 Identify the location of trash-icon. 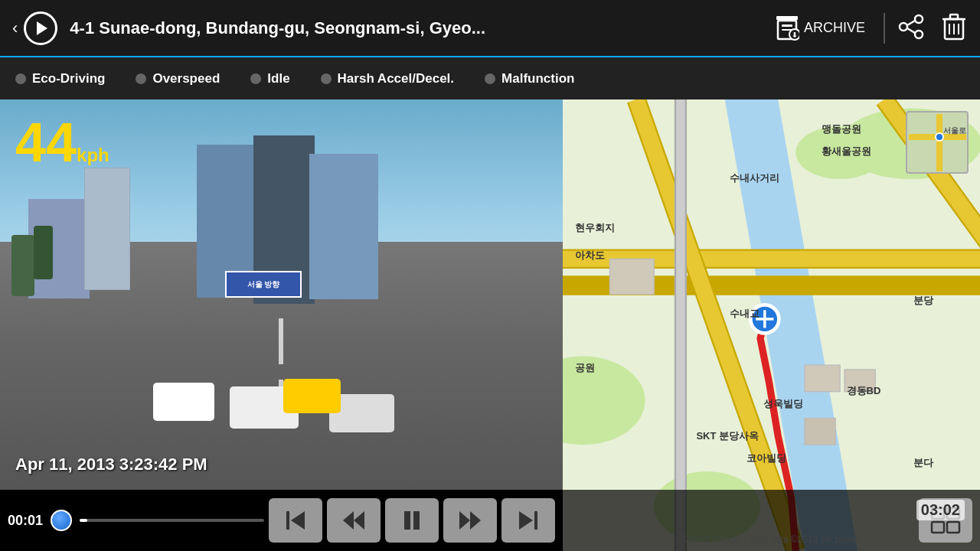
(954, 27).